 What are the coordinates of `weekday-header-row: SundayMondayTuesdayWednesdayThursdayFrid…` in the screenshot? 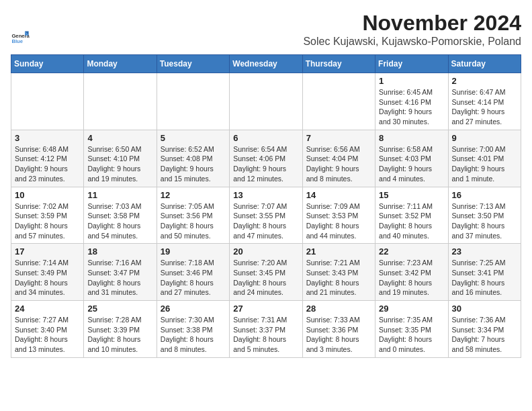 It's located at (266, 64).